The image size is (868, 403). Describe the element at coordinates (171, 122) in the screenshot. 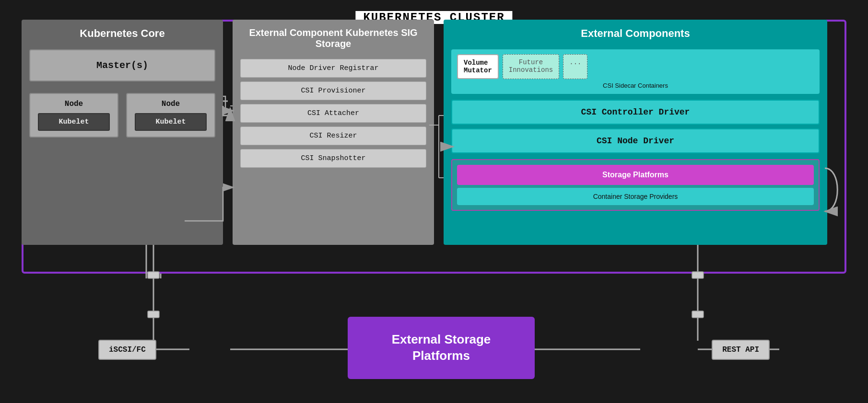

I see `kubelet-box-2: Kubelet` at that location.